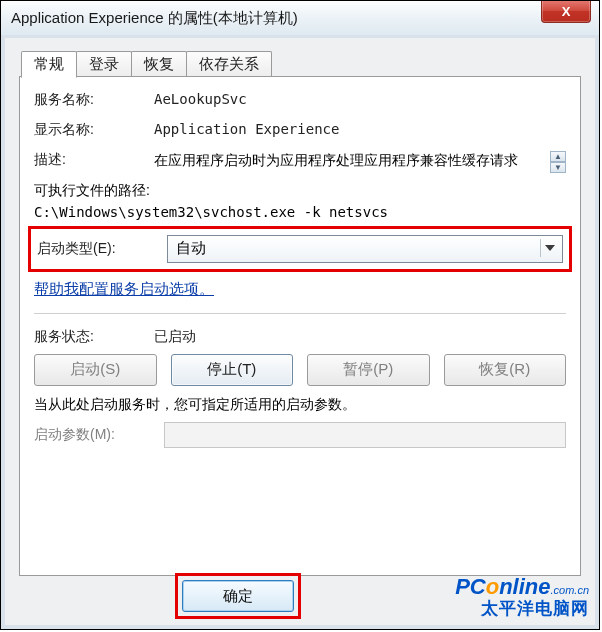  Describe the element at coordinates (368, 370) in the screenshot. I see `pause-button: 暂停(P)` at that location.